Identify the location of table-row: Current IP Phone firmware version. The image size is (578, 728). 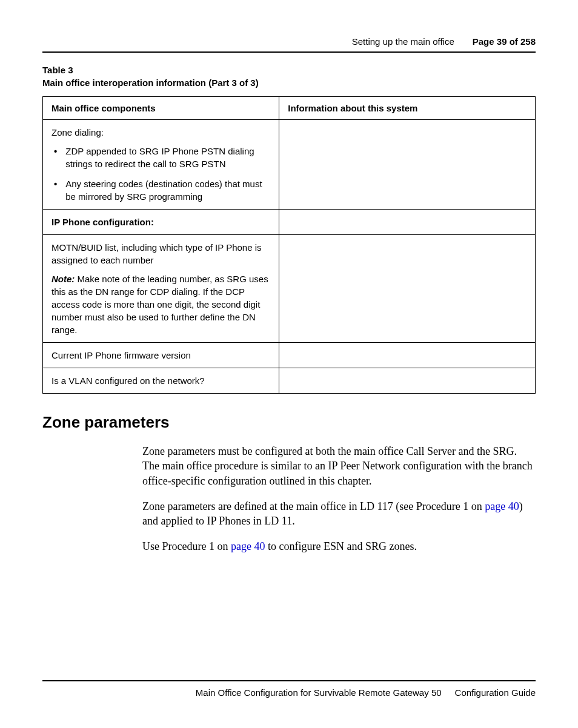
(290, 356).